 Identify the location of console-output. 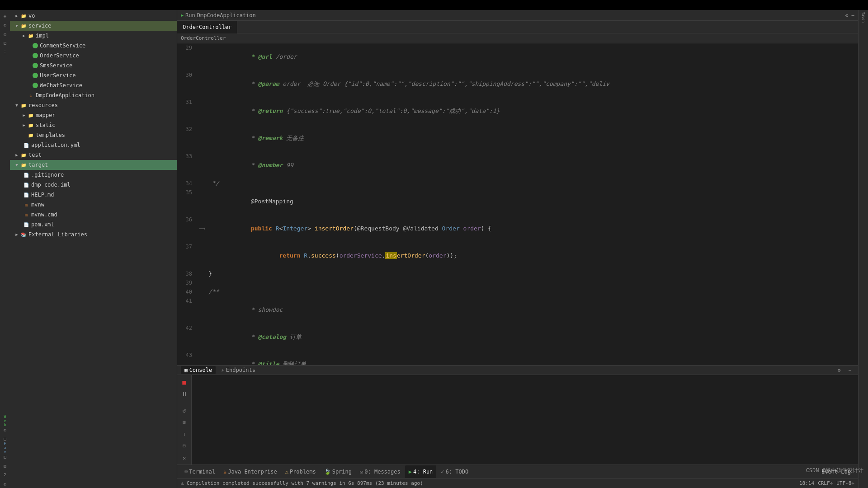
(525, 420).